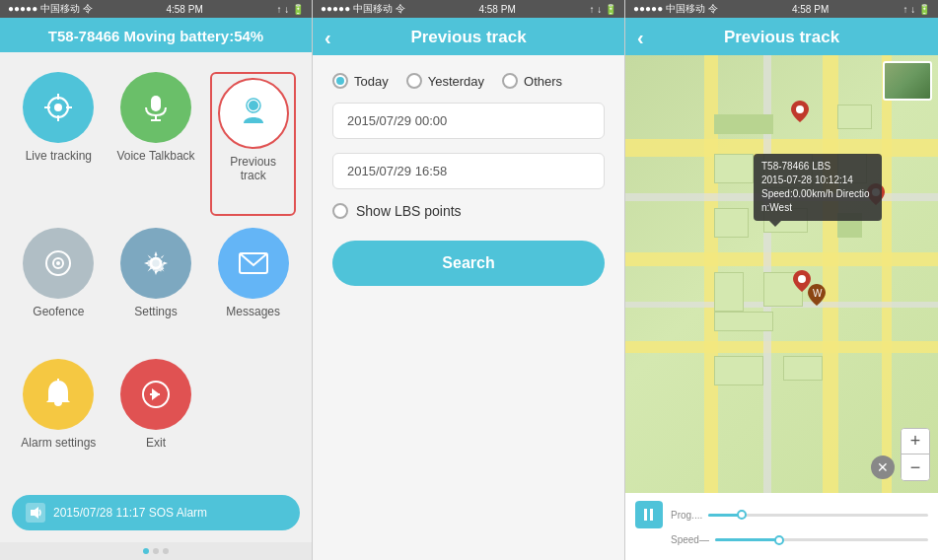  What do you see at coordinates (781, 526) in the screenshot?
I see `playback-bar: Prog.... Speed—` at bounding box center [781, 526].